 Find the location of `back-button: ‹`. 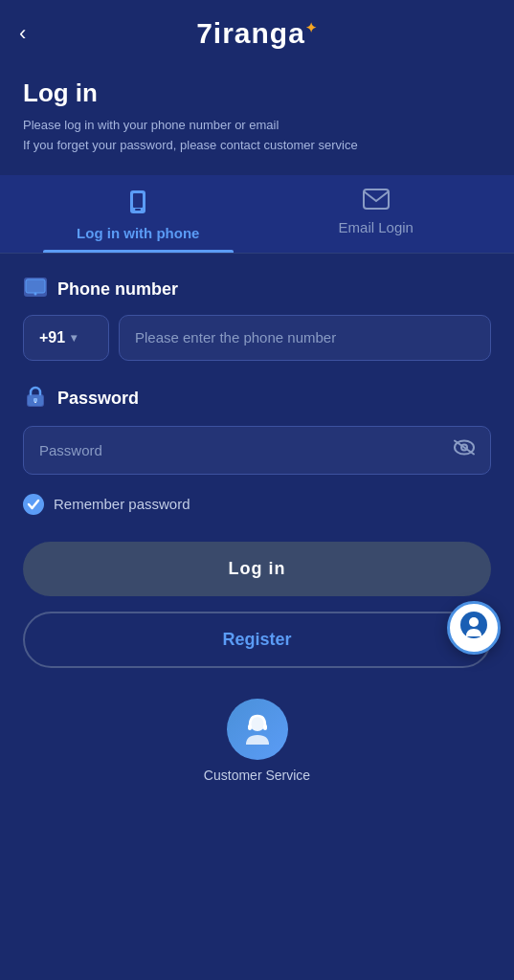

back-button: ‹ is located at coordinates (23, 33).